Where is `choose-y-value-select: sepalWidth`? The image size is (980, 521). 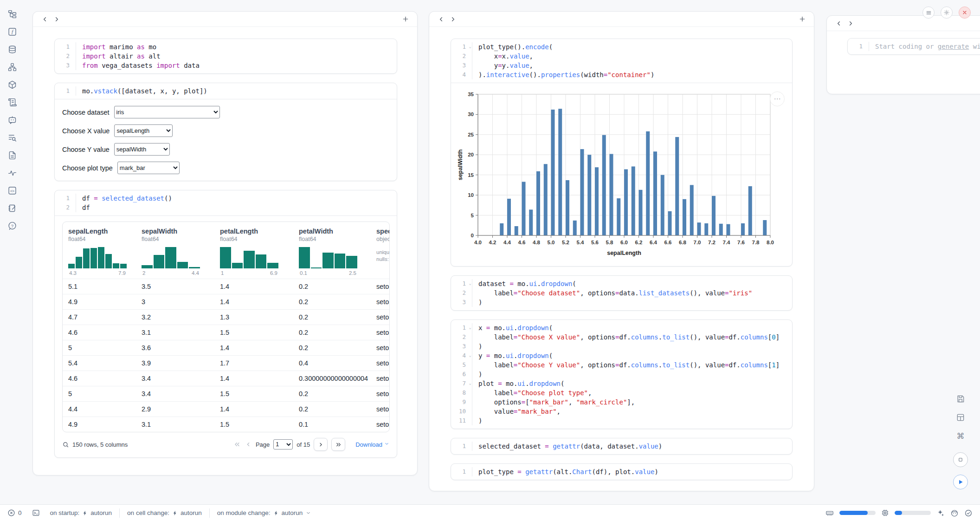
choose-y-value-select: sepalWidth is located at coordinates (142, 150).